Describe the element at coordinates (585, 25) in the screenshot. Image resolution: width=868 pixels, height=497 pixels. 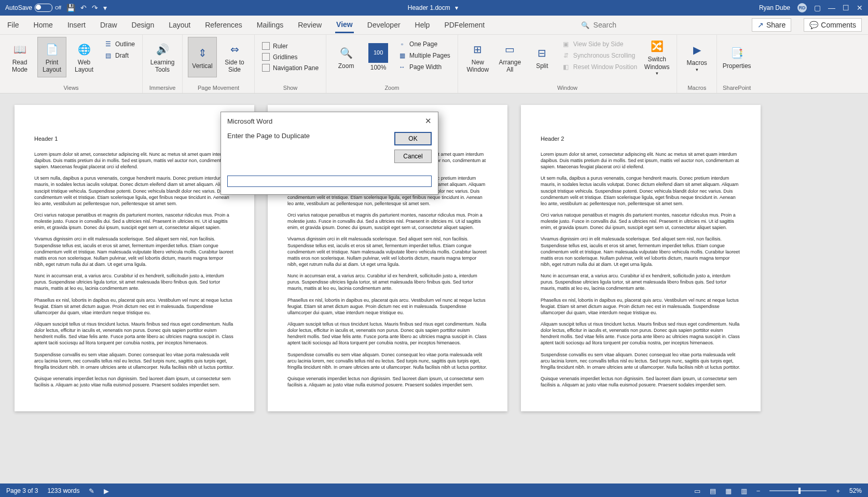
I see `search-icon: 🔍` at that location.